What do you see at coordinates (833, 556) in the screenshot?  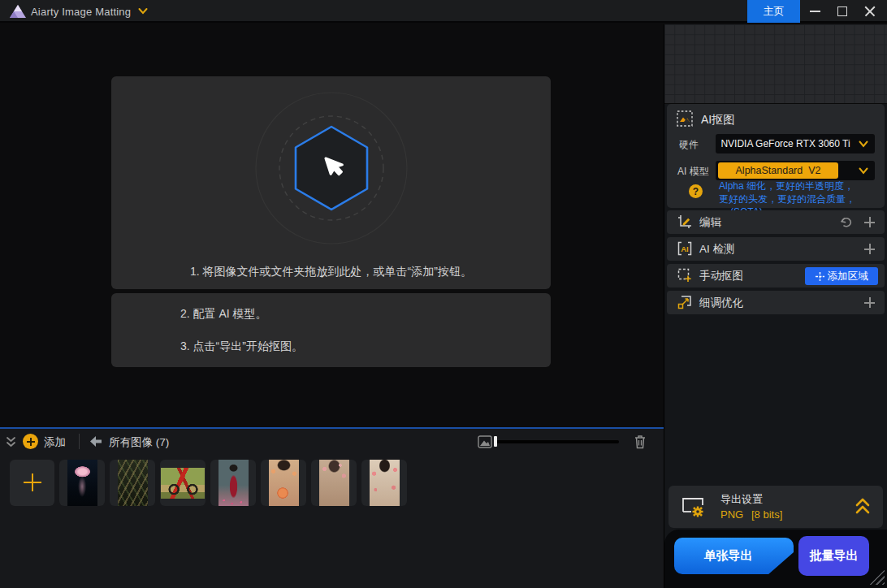 I see `batch-export-button: 批量导出` at bounding box center [833, 556].